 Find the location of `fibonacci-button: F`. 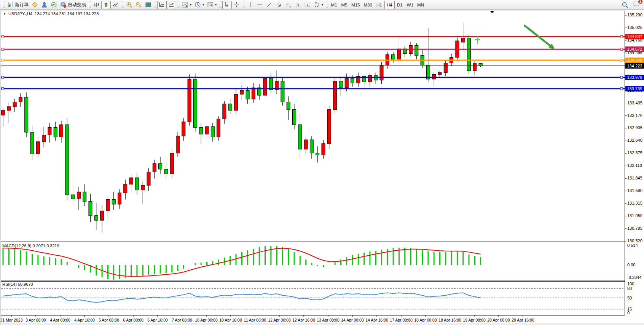

fibonacci-button: F is located at coordinates (289, 5).